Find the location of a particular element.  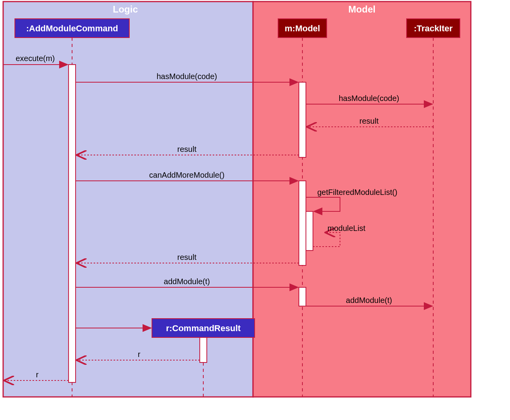

msg-result2-label: result is located at coordinates (187, 149).